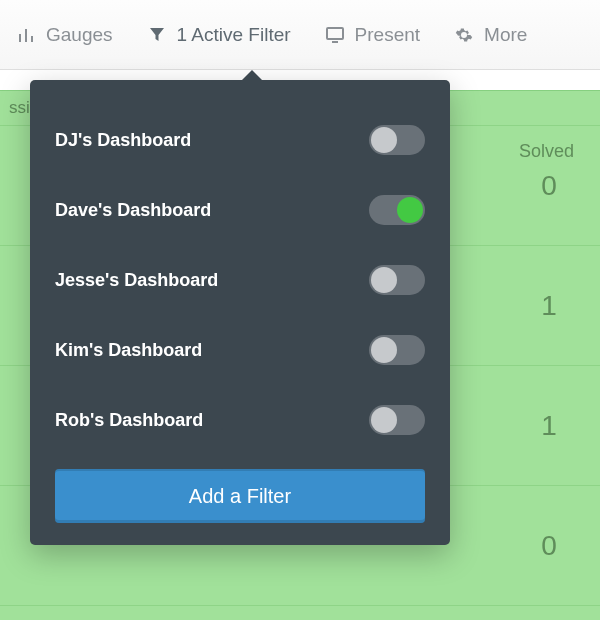  I want to click on add-filter-button: Add a Filter, so click(240, 496).